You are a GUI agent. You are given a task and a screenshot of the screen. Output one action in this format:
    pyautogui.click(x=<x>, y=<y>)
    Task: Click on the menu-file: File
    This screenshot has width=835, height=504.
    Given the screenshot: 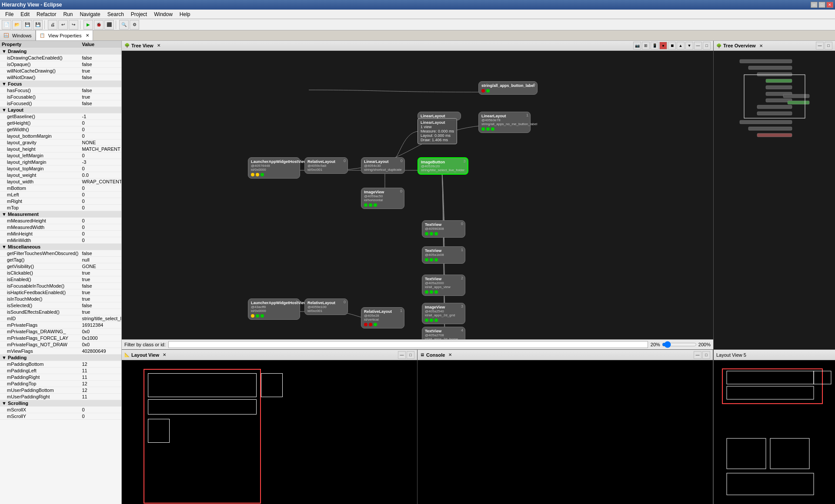 What is the action you would take?
    pyautogui.click(x=10, y=14)
    